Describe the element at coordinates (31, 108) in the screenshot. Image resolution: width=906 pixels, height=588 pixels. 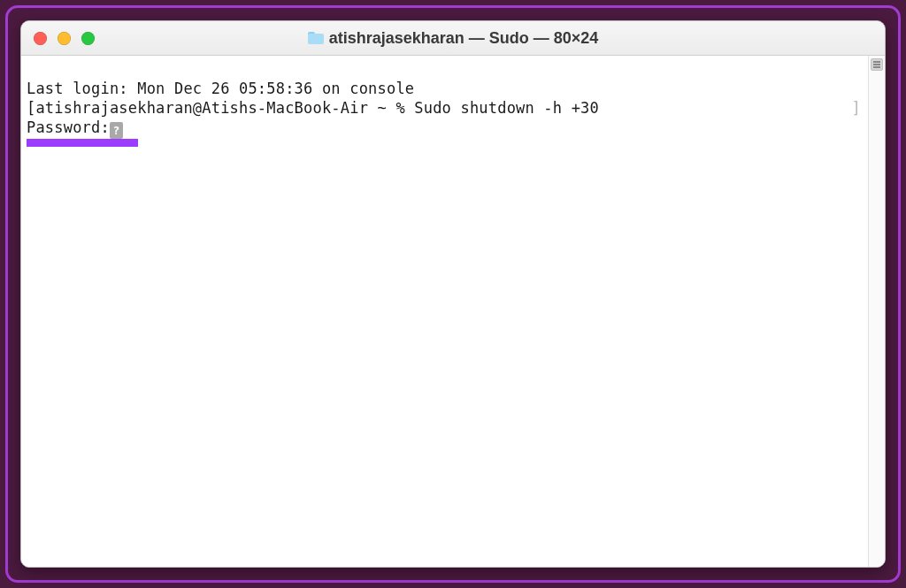
I see `prompt-open-bracket: [` at that location.